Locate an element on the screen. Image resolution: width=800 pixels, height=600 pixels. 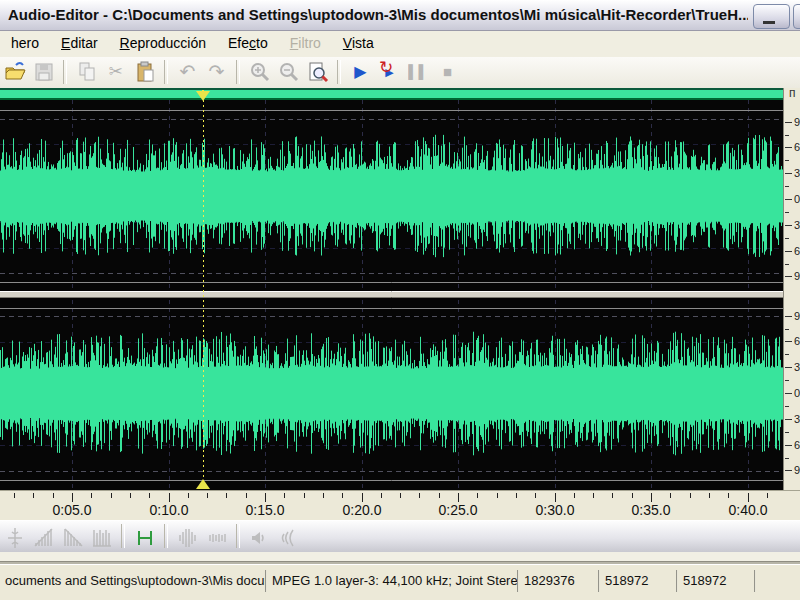
undo-button: ↶ is located at coordinates (188, 72).